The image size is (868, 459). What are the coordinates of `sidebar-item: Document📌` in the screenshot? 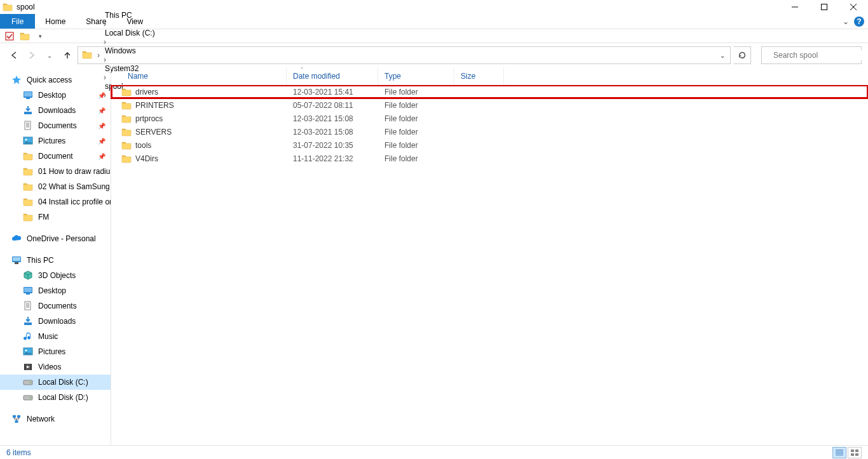 It's located at (55, 156).